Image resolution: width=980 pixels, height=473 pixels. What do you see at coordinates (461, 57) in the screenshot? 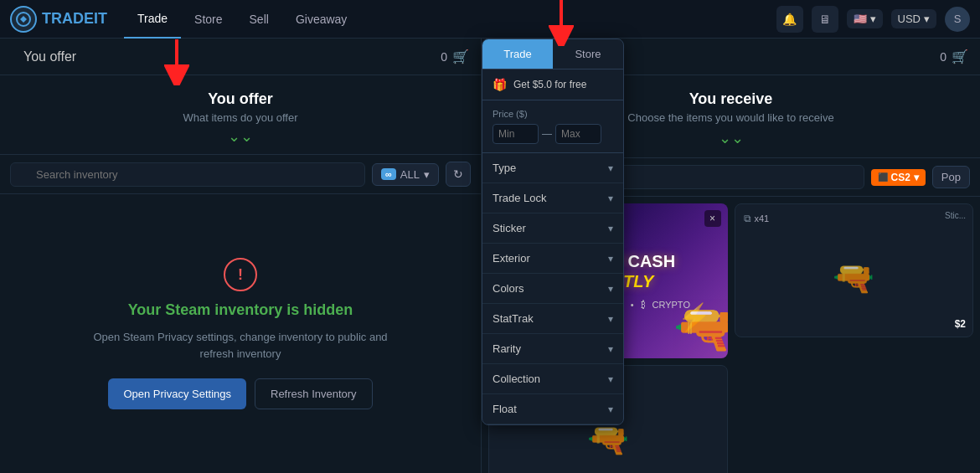
I see `left-cart-icon: 🛒` at bounding box center [461, 57].